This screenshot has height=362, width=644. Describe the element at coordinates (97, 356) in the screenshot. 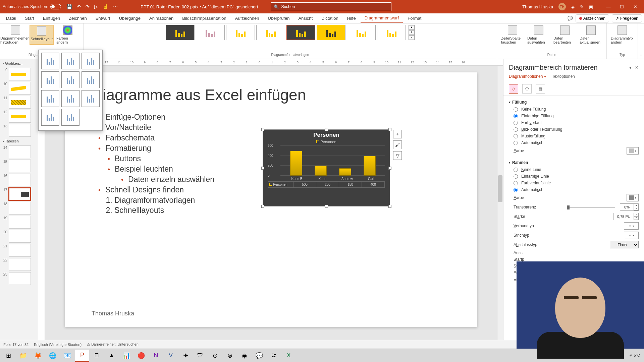

I see `app-icon-1: 🗒` at that location.